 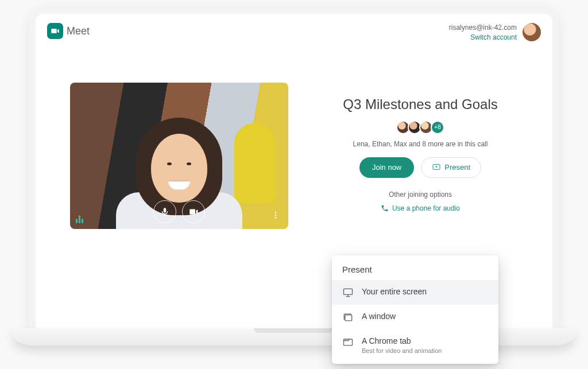 What do you see at coordinates (55, 31) in the screenshot?
I see `meet-logo-icon` at bounding box center [55, 31].